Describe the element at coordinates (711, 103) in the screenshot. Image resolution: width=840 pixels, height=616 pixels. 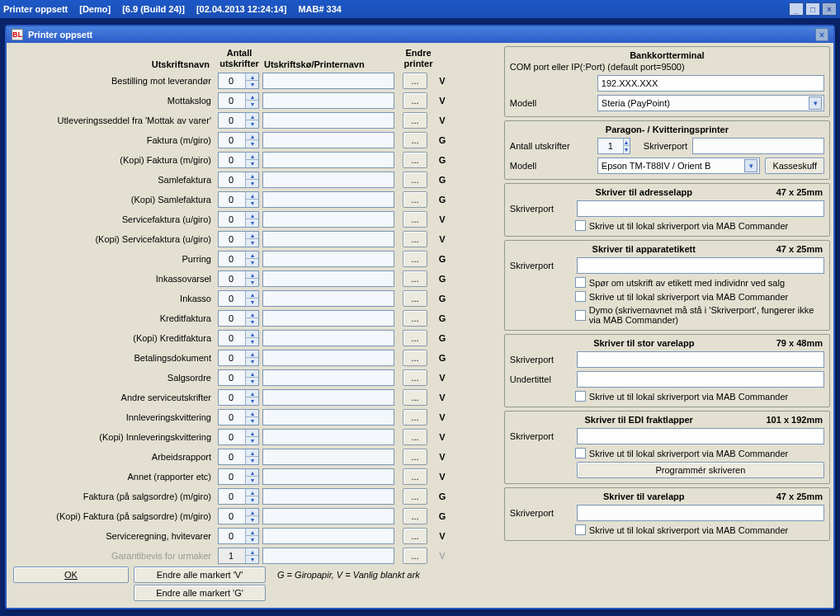
I see `bank-modell-select: Steria (PayPoint) ▾` at that location.